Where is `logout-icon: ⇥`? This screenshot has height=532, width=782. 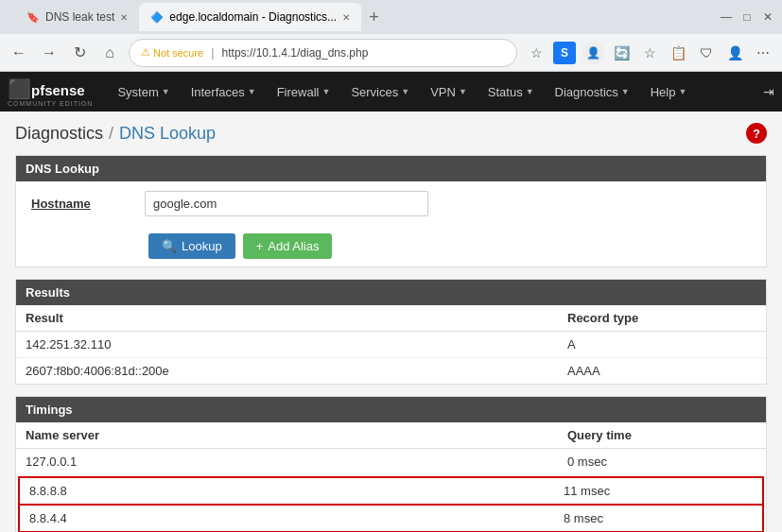 logout-icon: ⇥ is located at coordinates (769, 92).